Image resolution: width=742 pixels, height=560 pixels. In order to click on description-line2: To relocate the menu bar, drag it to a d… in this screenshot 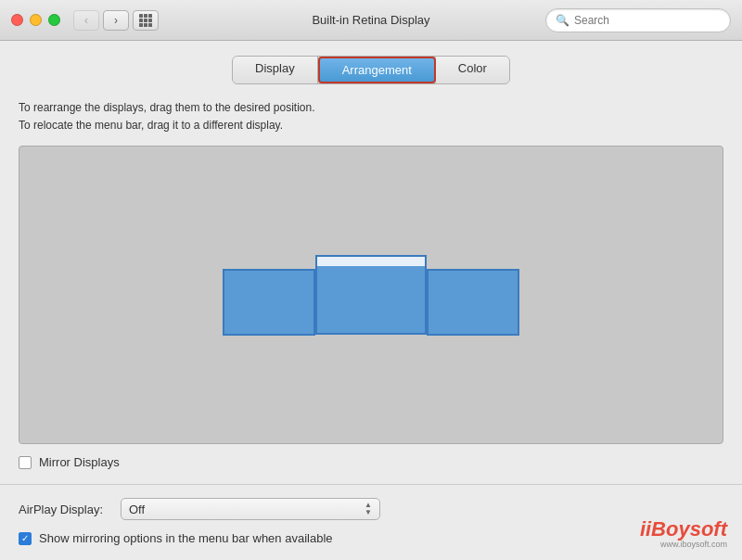, I will do `click(371, 126)`.